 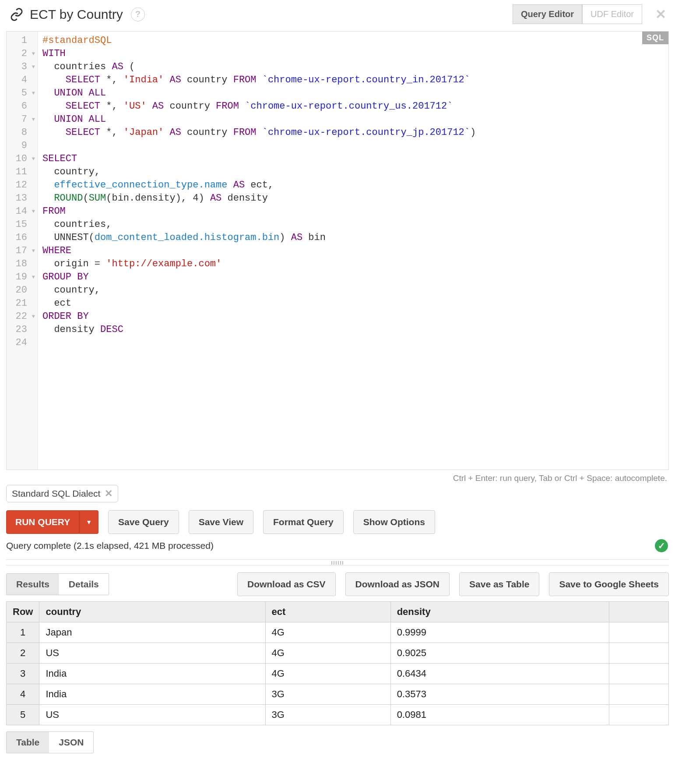 What do you see at coordinates (33, 584) in the screenshot?
I see `tab-results: Results` at bounding box center [33, 584].